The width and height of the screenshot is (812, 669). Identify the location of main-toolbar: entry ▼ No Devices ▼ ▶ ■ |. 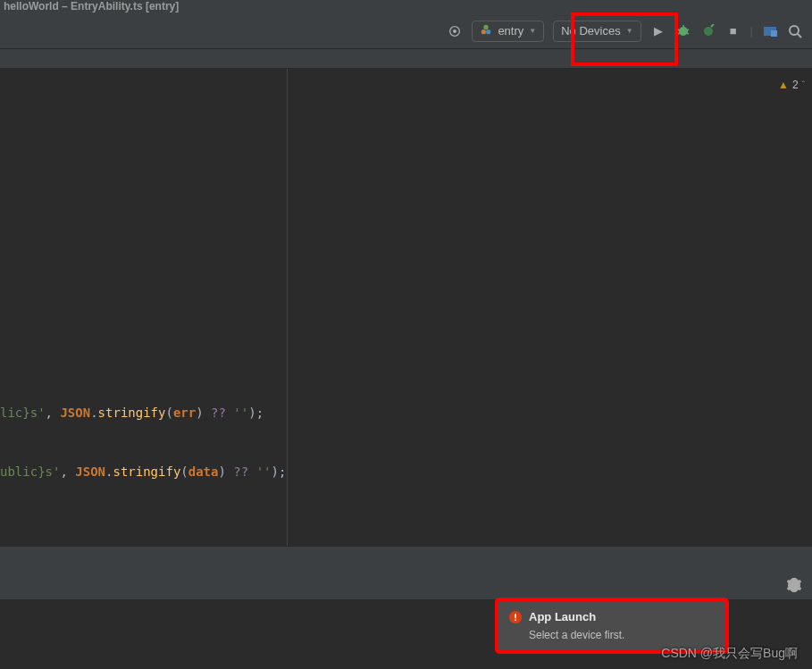
(406, 31).